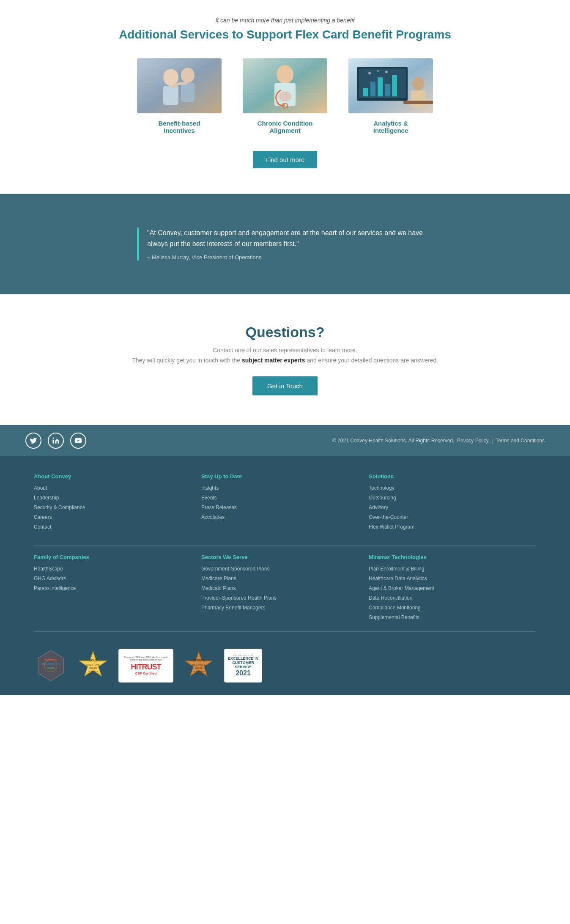 This screenshot has height=924, width=570. What do you see at coordinates (378, 507) in the screenshot?
I see `advisory-link: Advisory` at bounding box center [378, 507].